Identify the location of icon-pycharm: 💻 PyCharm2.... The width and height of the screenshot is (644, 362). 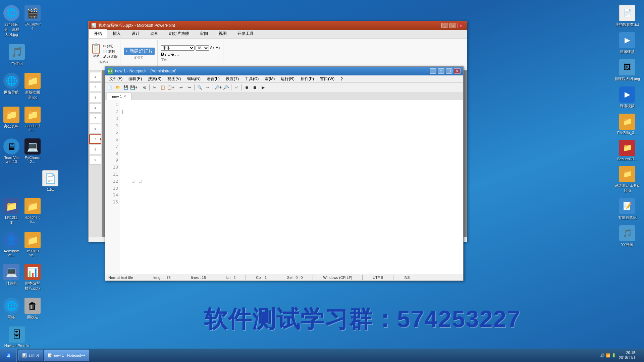
(33, 151).